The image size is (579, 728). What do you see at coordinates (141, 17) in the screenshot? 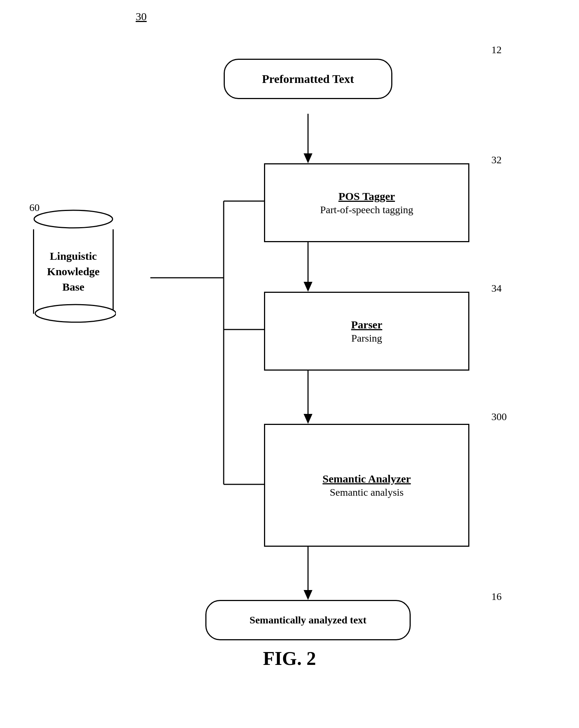
I see `ref-label-30: 30` at bounding box center [141, 17].